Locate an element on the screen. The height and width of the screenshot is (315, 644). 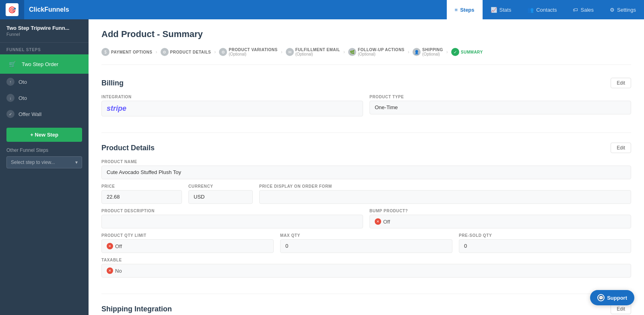
top-nav: 🎯 ClickFunnels ≡ Steps 📈 Stats 👥 Contact… is located at coordinates (322, 10).